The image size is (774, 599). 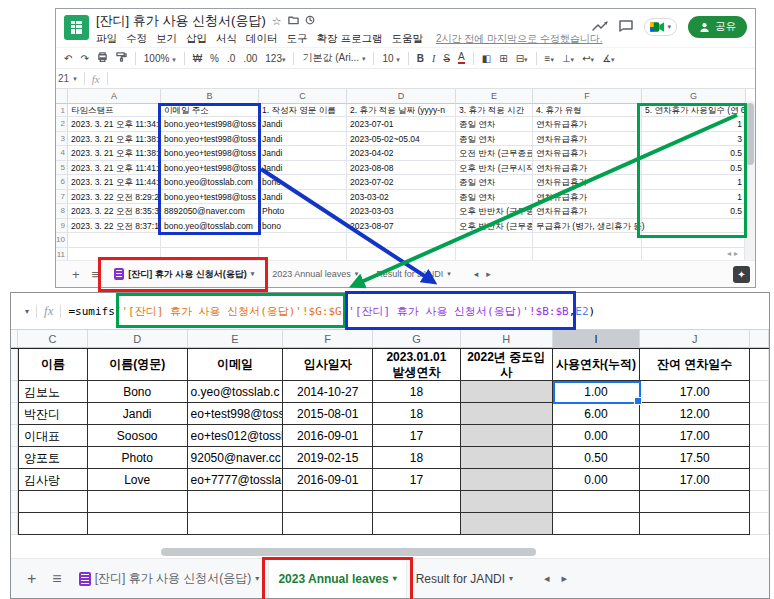 I want to click on more-formats-button: 123▾, so click(x=275, y=58).